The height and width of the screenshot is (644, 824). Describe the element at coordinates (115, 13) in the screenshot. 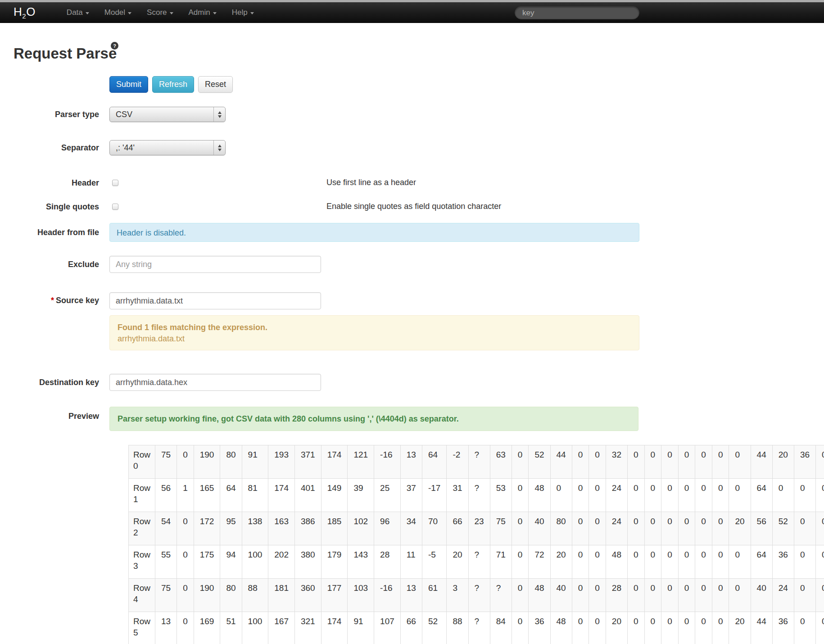

I see `nav-item-label: Model` at that location.